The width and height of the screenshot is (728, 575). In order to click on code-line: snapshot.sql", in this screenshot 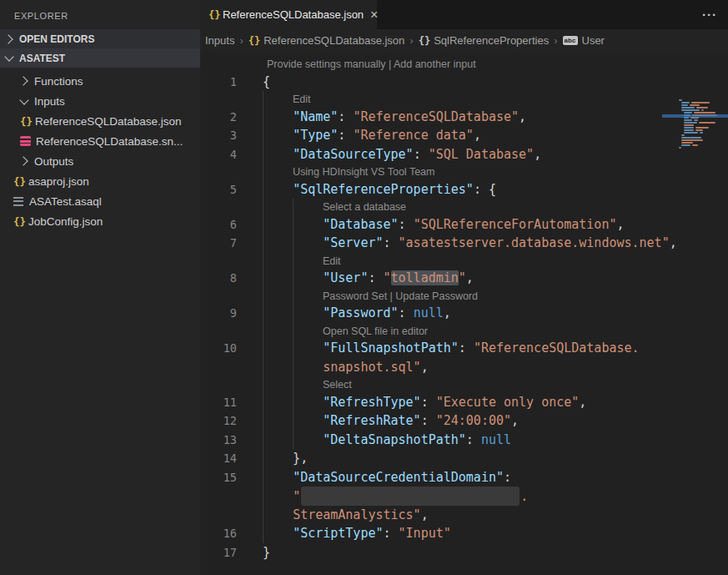, I will do `click(464, 367)`.